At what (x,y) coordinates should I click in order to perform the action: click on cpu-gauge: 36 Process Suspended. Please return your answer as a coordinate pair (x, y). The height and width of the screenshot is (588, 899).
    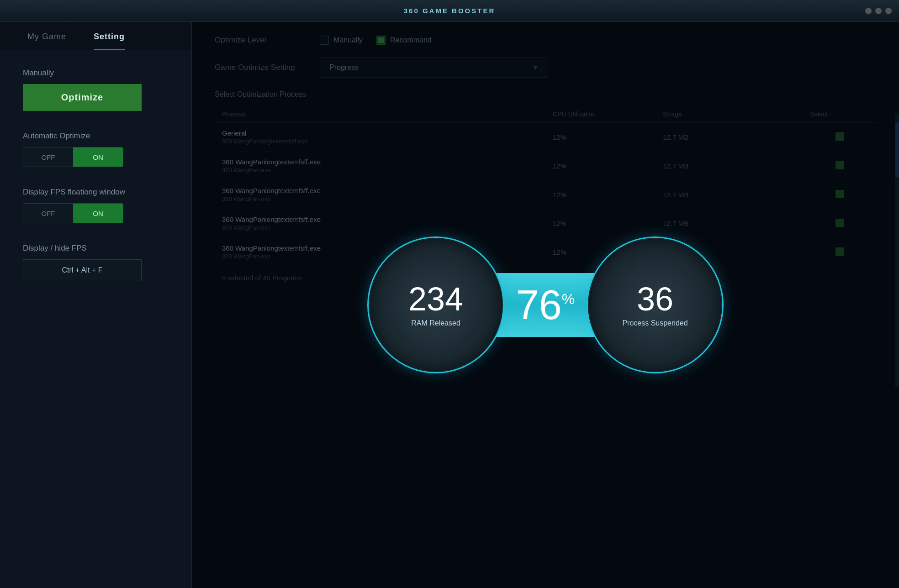
    Looking at the image, I should click on (655, 305).